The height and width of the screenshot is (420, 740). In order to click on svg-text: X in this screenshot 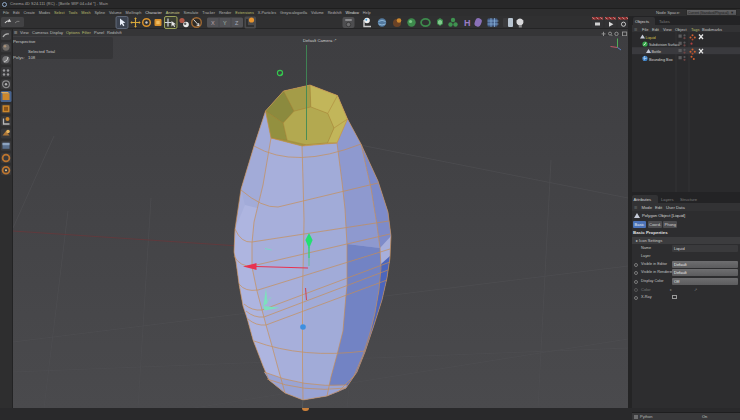, I will do `click(213, 23)`.